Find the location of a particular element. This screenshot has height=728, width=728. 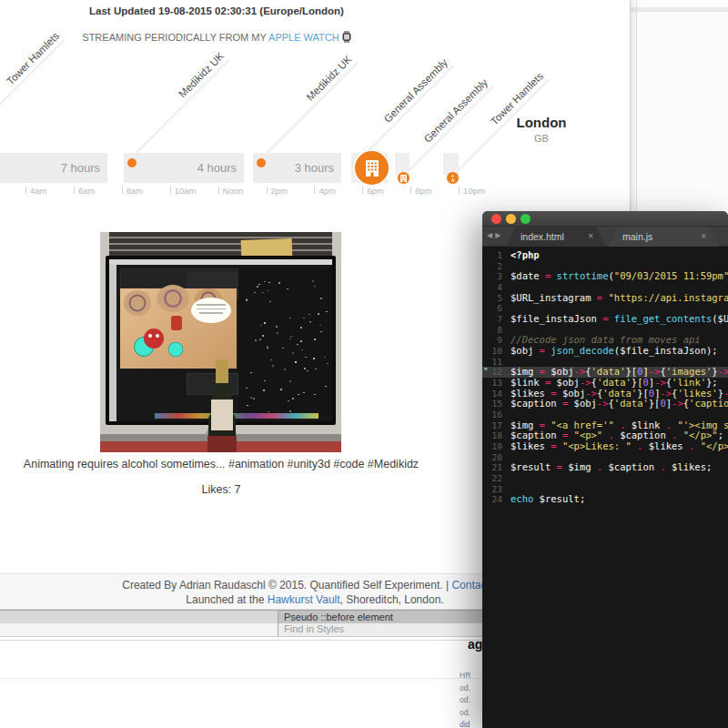

red-suit-character is located at coordinates (177, 323).